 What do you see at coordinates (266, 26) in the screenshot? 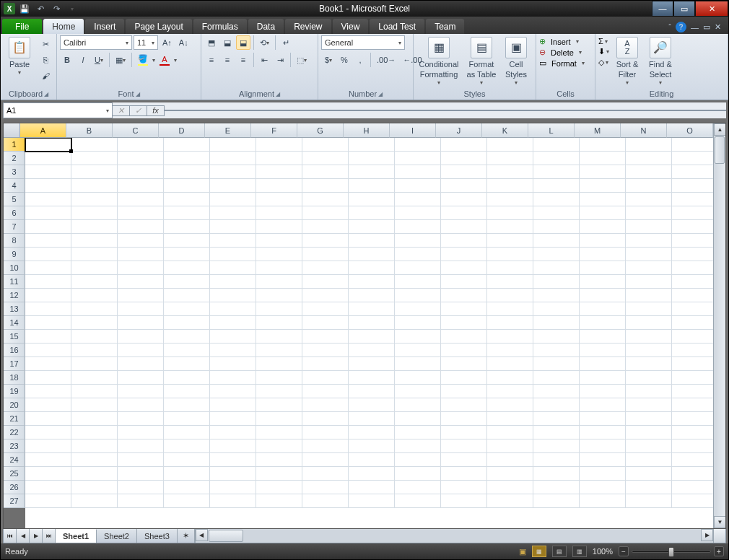
I see `tab-data: Data` at bounding box center [266, 26].